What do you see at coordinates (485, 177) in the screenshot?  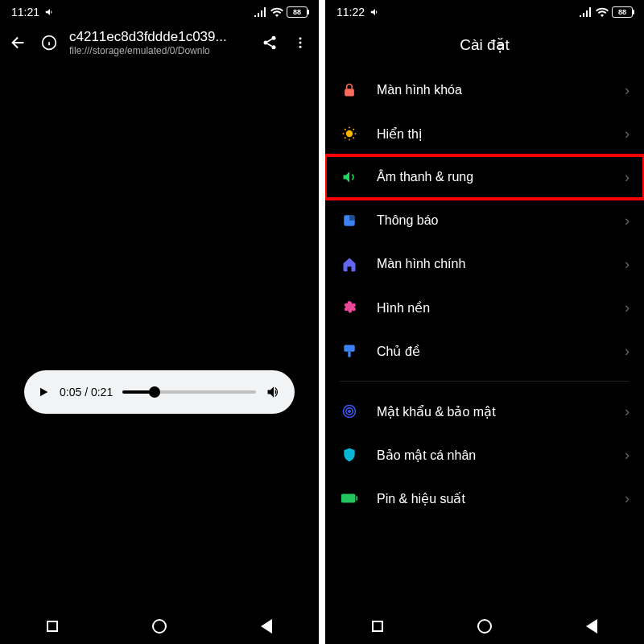 I see `settings-row-speaker: Âm thanh & rung›` at bounding box center [485, 177].